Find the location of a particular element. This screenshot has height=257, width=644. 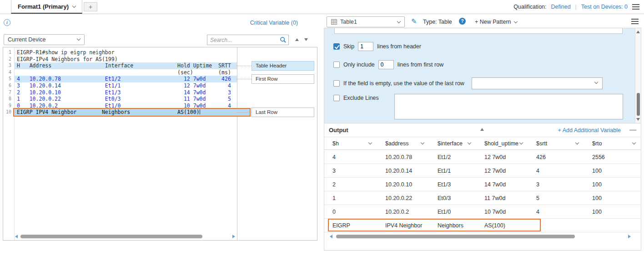

code-line: 1EIGRP-R1#show ip eigrp neighbor is located at coordinates (120, 53).